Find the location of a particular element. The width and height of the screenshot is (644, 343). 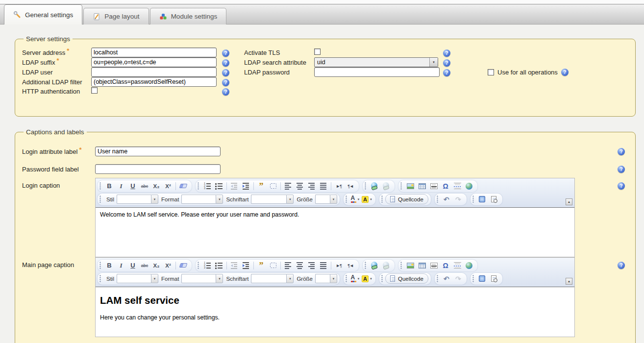

ldap-user-input is located at coordinates (154, 72).